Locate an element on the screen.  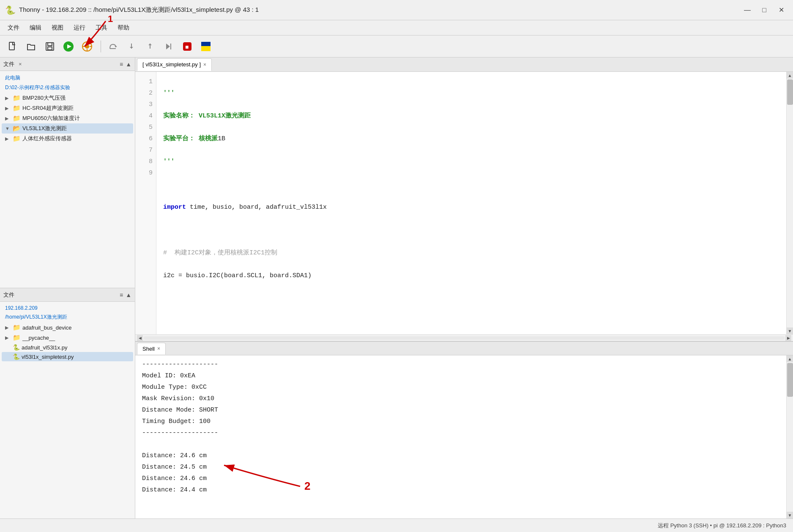
local-breadcrumb2: D:\02-示例程序\2.传感器实验 is located at coordinates (68, 88).